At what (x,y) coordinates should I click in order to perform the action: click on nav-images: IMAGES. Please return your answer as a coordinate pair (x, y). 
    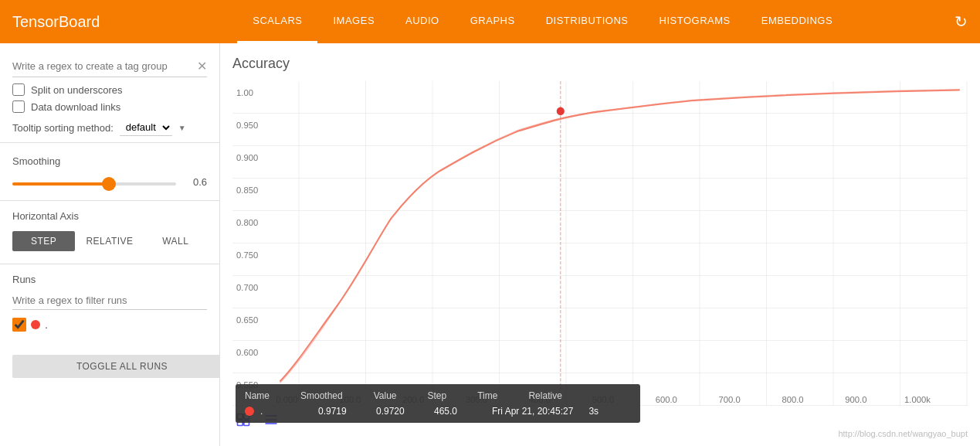
    Looking at the image, I should click on (354, 22).